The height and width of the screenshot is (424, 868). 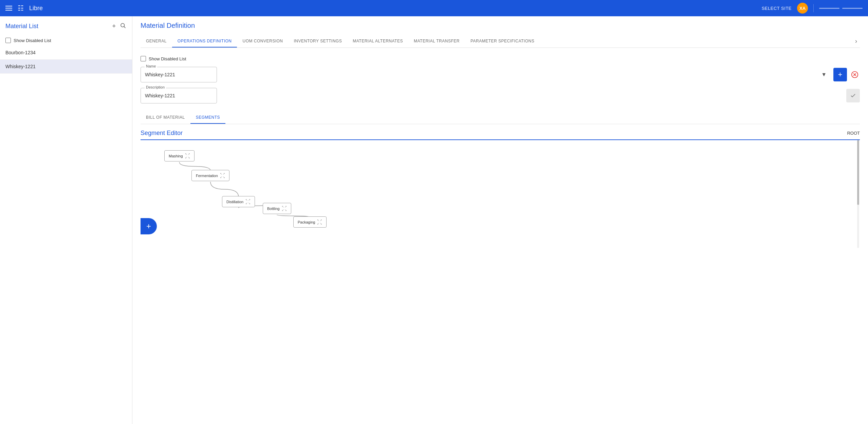 I want to click on tab-uom-conversion: UOM CONVERSION, so click(x=263, y=41).